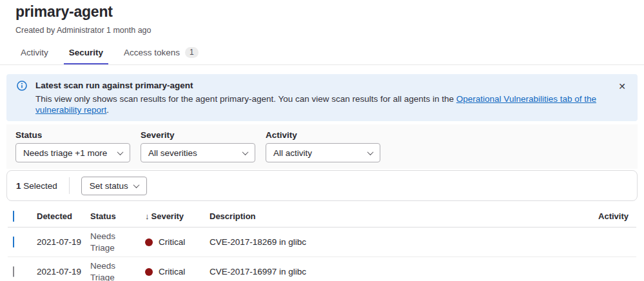 The height and width of the screenshot is (281, 644). What do you see at coordinates (322, 53) in the screenshot?
I see `tab-bar: Activity Security Access tokens 1` at bounding box center [322, 53].